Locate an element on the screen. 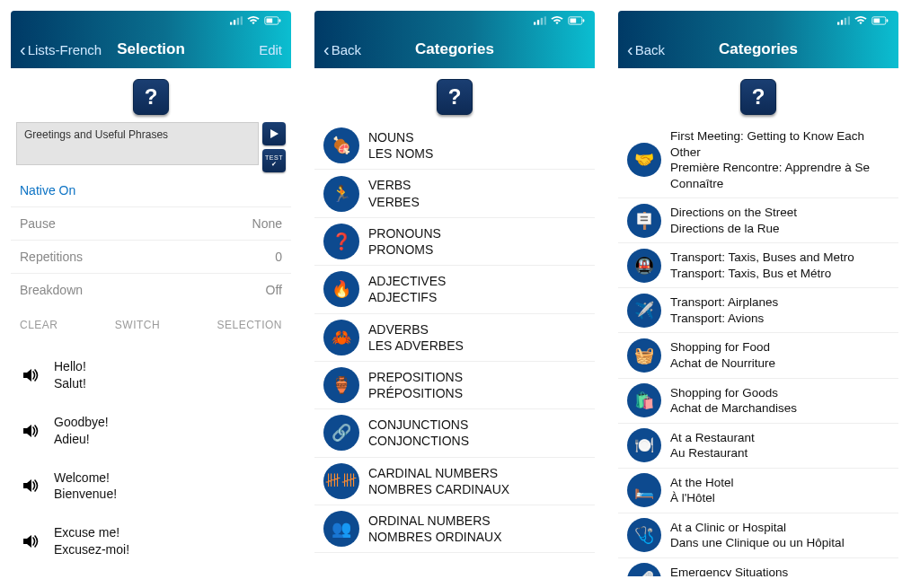 This screenshot has height=588, width=920. category-english: ORDINAL NUMBERS is located at coordinates (477, 521).